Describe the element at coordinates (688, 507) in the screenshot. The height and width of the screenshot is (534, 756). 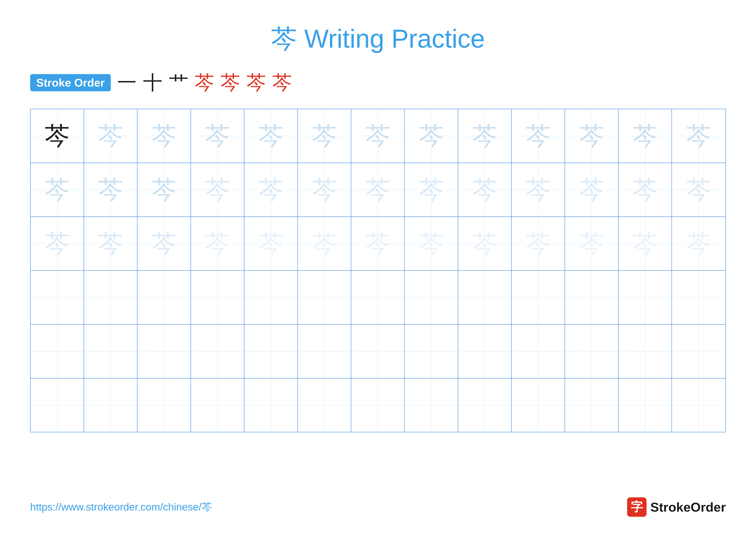
I see `brand-name: StrokeOrder` at that location.